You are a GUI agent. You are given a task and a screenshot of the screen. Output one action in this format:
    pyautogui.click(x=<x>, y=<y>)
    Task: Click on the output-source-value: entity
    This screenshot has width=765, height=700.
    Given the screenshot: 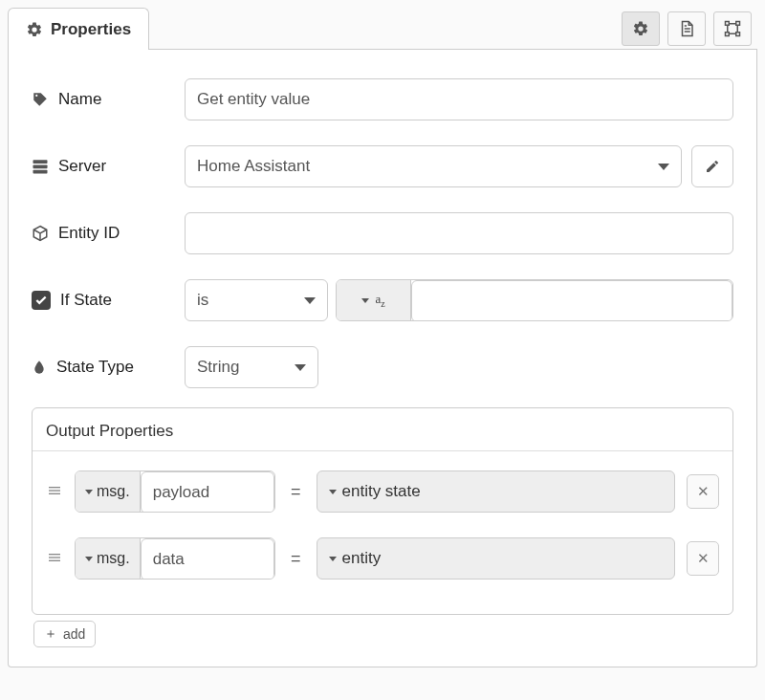 What is the action you would take?
    pyautogui.click(x=361, y=558)
    